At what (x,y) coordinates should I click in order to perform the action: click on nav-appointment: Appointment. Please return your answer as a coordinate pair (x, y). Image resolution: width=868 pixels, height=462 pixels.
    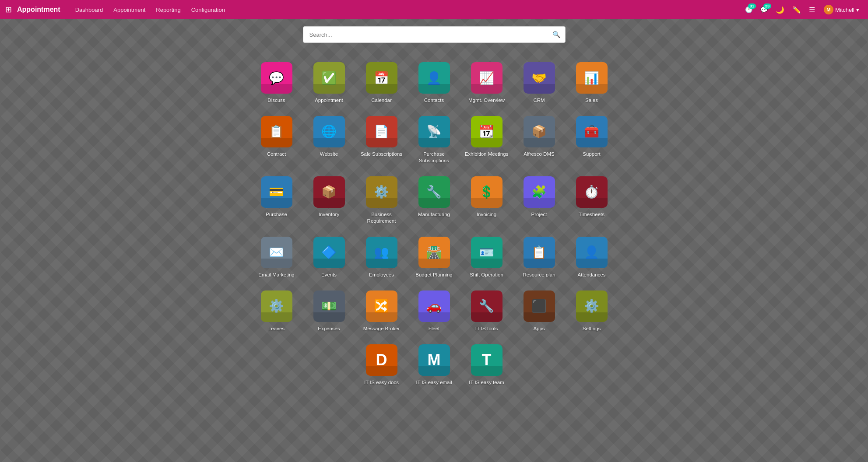
    Looking at the image, I should click on (130, 10).